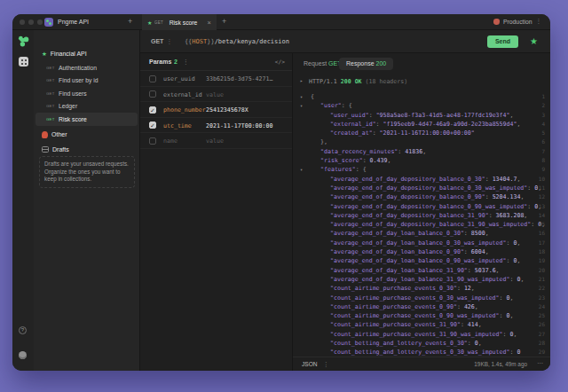 The width and height of the screenshot is (568, 392). I want to click on json-string-value: "2021-11-16T21:00:00+00:00", so click(428, 133).